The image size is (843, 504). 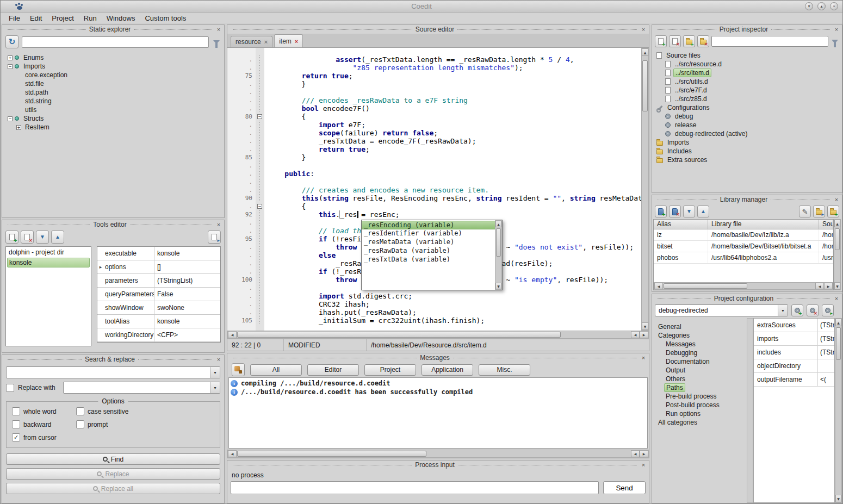 What do you see at coordinates (699, 353) in the screenshot?
I see `category-item: Debugging` at bounding box center [699, 353].